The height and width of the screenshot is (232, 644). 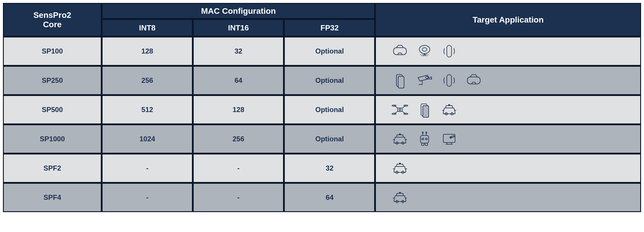 I want to click on int8-value: 1024, so click(x=147, y=139).